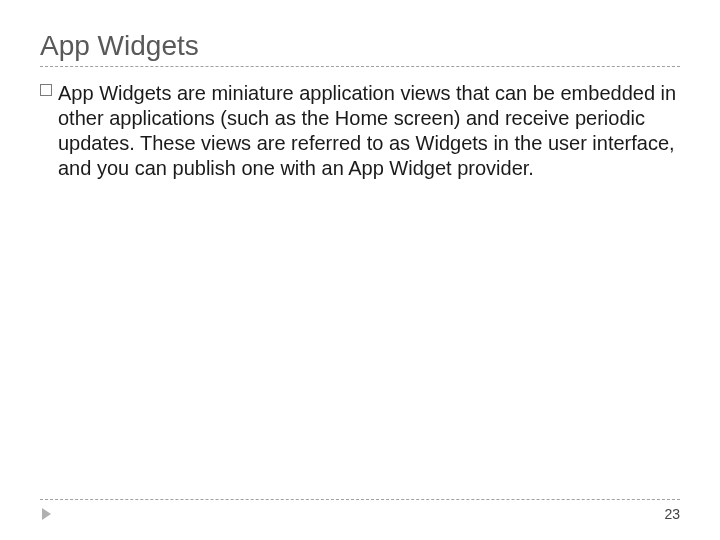 This screenshot has height=540, width=720. I want to click on page-number: 23, so click(672, 514).